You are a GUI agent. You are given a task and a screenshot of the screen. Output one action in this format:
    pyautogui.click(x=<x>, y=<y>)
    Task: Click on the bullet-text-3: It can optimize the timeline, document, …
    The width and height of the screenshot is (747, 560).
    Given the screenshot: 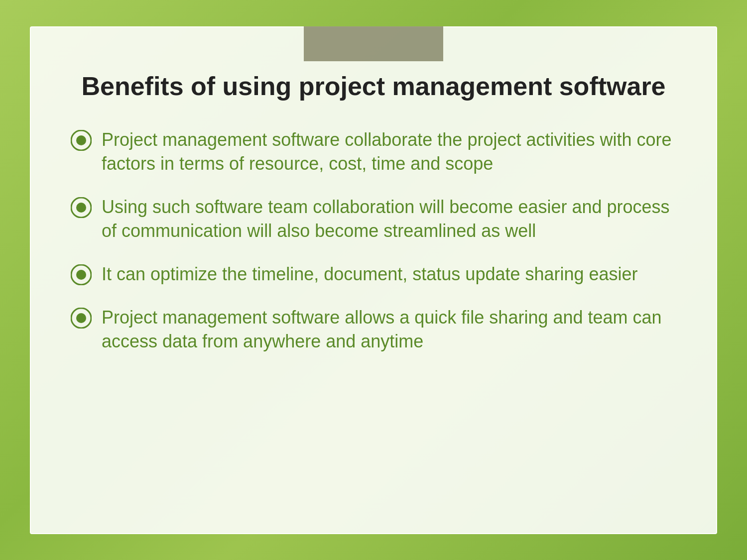 What is the action you would take?
    pyautogui.click(x=394, y=275)
    